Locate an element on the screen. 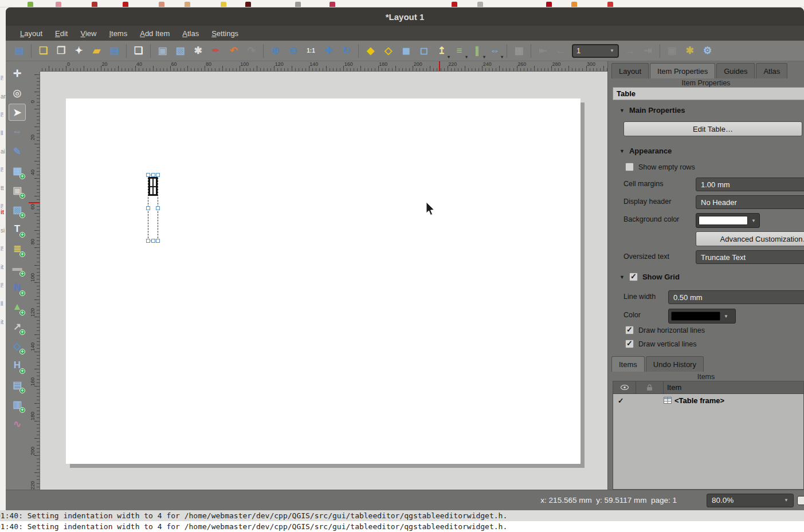 This screenshot has height=532, width=804. menu-atlas: Atlas is located at coordinates (190, 33).